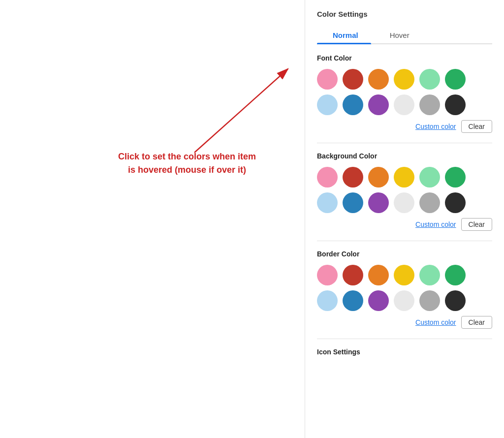  What do you see at coordinates (378, 79) in the screenshot?
I see `font-color-orange` at bounding box center [378, 79].